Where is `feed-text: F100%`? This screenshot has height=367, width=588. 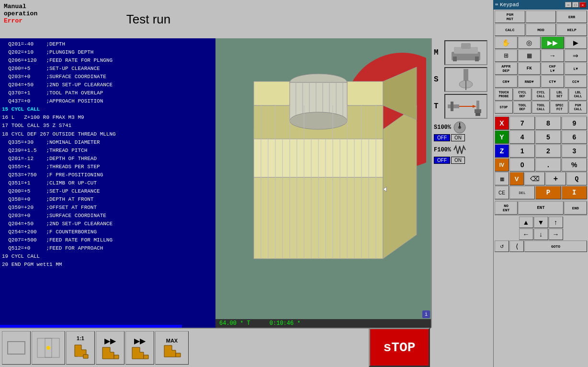
feed-text: F100% is located at coordinates (442, 150).